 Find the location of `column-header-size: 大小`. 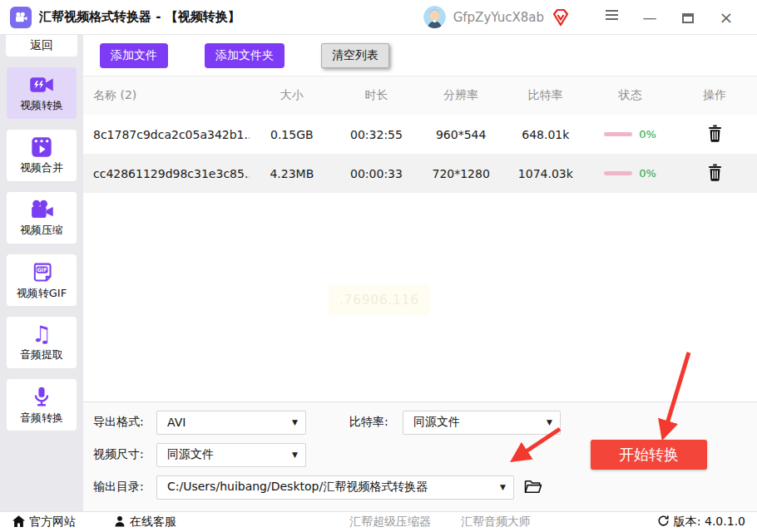

column-header-size: 大小 is located at coordinates (292, 96).